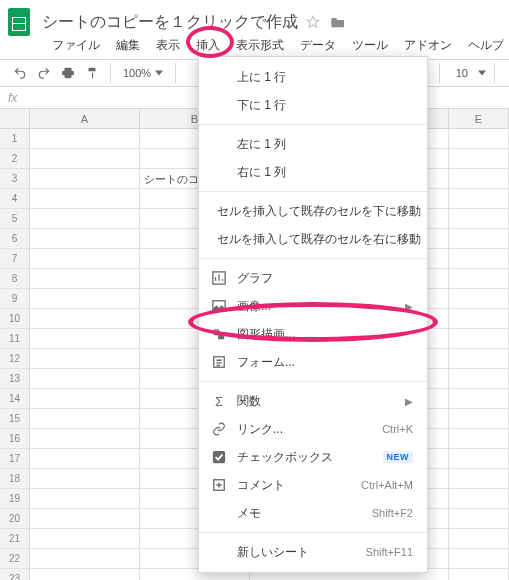  Describe the element at coordinates (44, 73) in the screenshot. I see `redo-button` at that location.